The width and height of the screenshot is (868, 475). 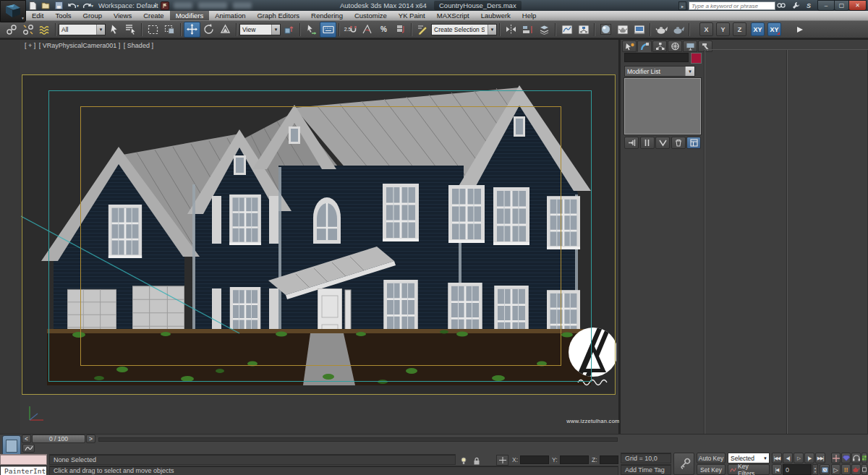 What do you see at coordinates (663, 106) in the screenshot?
I see `modifier-stack` at bounding box center [663, 106].